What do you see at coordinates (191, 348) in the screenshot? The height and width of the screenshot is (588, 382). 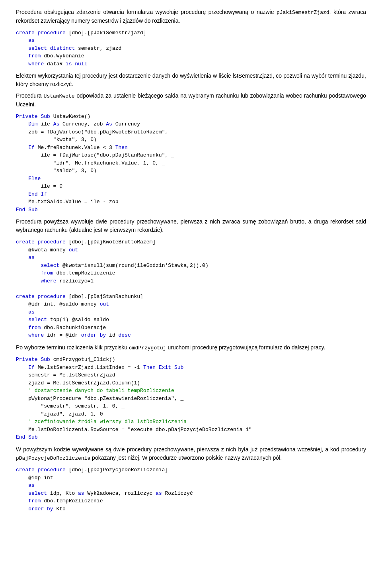 I see `po-wyborze-paragraph: Po wyborze terminu rozliczenia klik przy…` at bounding box center [191, 348].